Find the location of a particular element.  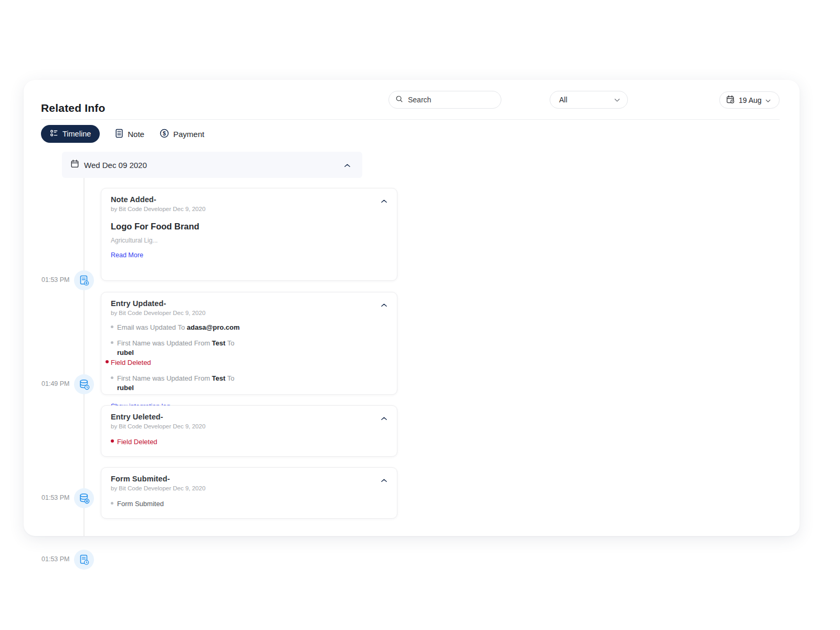

filter-value: All is located at coordinates (563, 100).